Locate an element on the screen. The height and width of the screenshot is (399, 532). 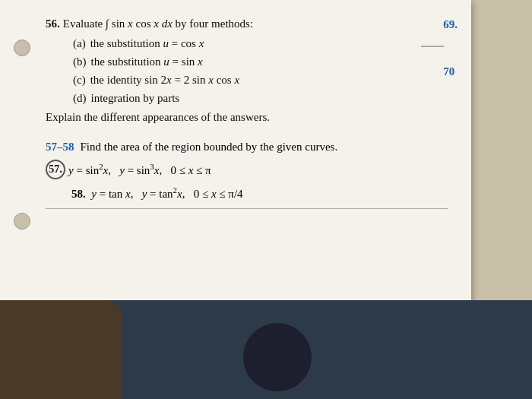
side-dash is located at coordinates (432, 46).